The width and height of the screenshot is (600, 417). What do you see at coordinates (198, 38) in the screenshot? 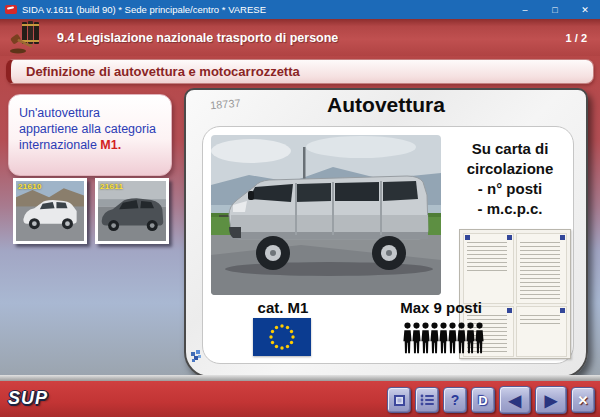
I see `lesson-title: 9.4 Legislazione nazionale trasporto di …` at bounding box center [198, 38].